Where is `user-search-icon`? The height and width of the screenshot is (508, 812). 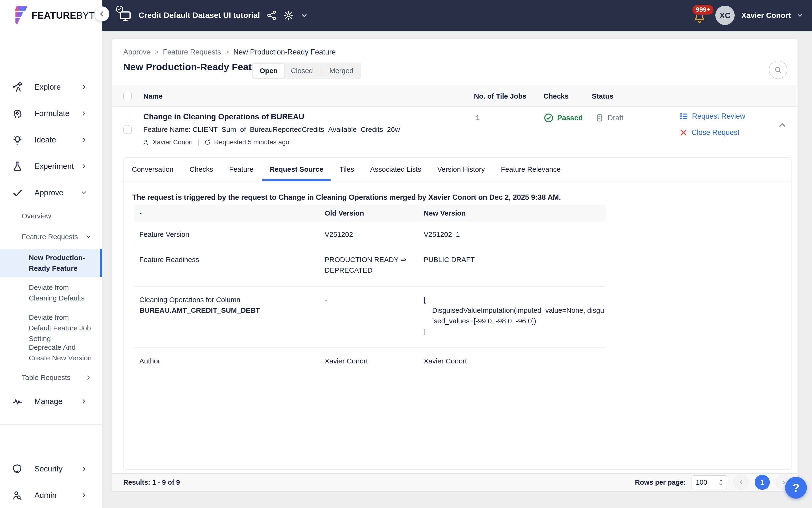
user-search-icon is located at coordinates (17, 495).